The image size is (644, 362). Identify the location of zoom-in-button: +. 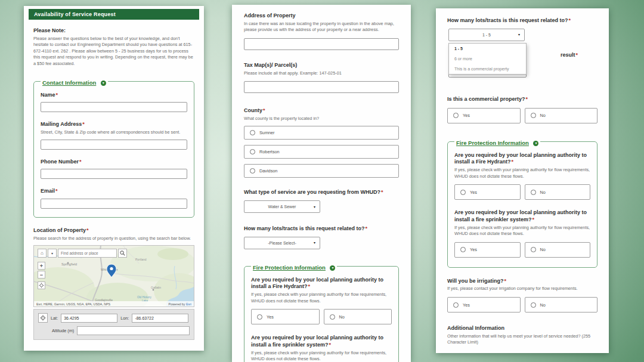
(42, 266).